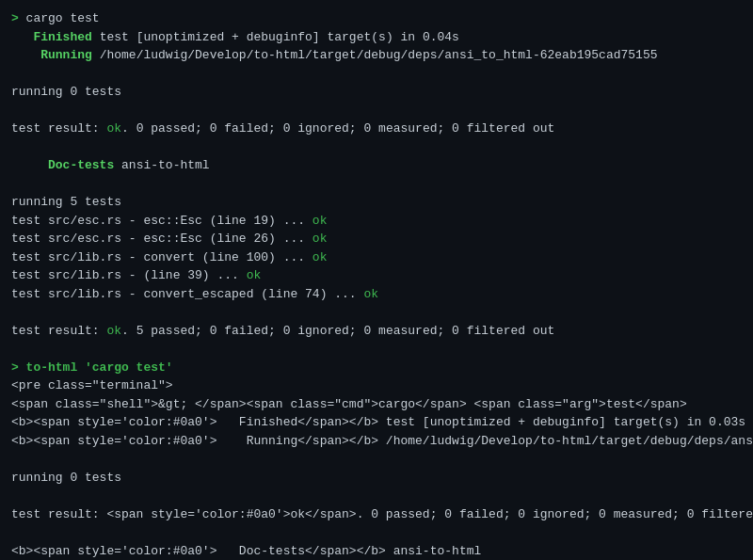 The width and height of the screenshot is (753, 560). Describe the element at coordinates (376, 56) in the screenshot. I see `terminal-line-3: Running /home/ludwig/Develop/to-html/tar…` at that location.